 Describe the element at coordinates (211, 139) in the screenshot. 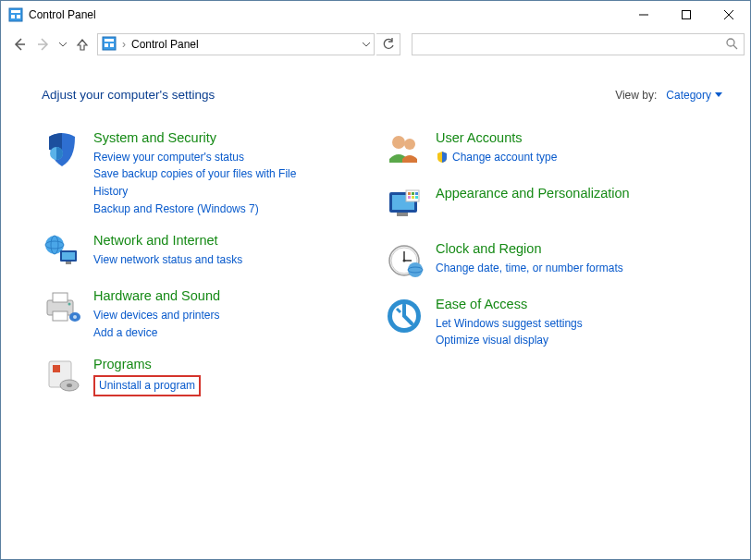

I see `category-title: System and Security` at that location.